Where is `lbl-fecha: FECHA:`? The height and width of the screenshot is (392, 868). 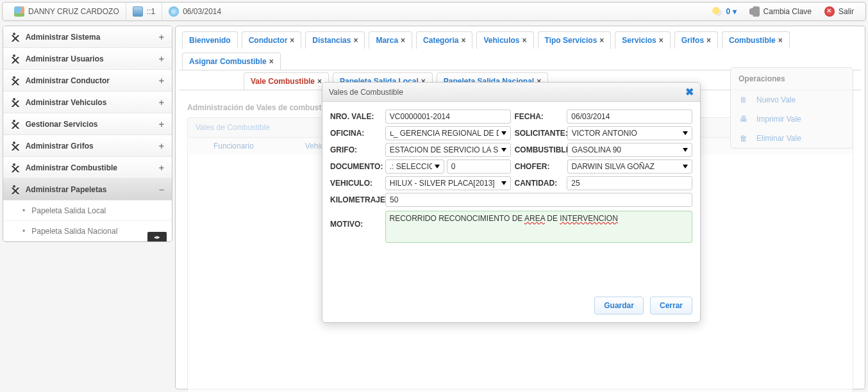
lbl-fecha: FECHA: is located at coordinates (539, 117).